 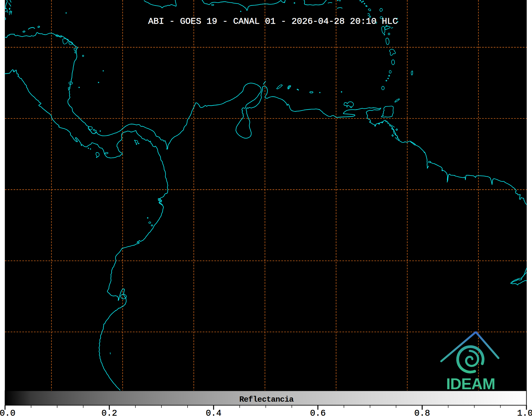 I want to click on svg-text: 0.8, so click(x=422, y=413).